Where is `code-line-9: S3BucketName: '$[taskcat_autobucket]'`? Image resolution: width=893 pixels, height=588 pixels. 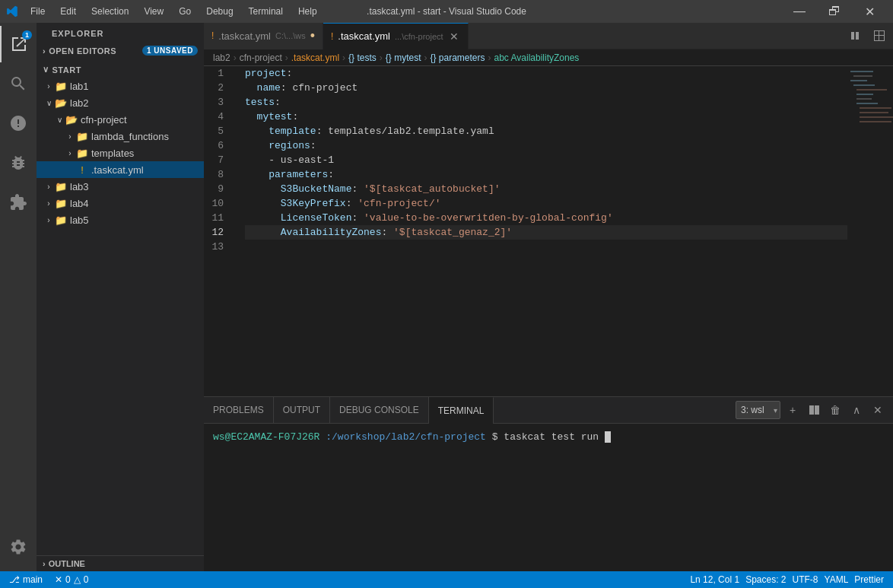 code-line-9: S3BucketName: '$[taskcat_autobucket]' is located at coordinates (546, 189).